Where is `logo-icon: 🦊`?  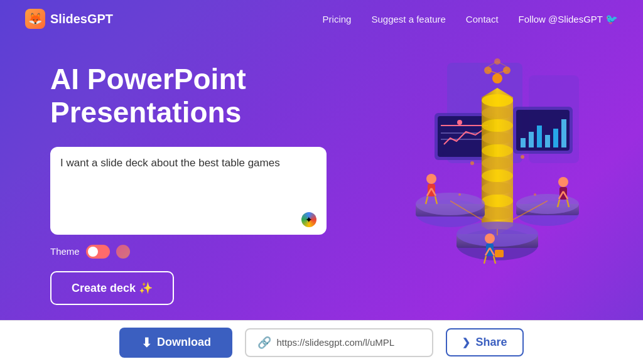 logo-icon: 🦊 is located at coordinates (35, 19).